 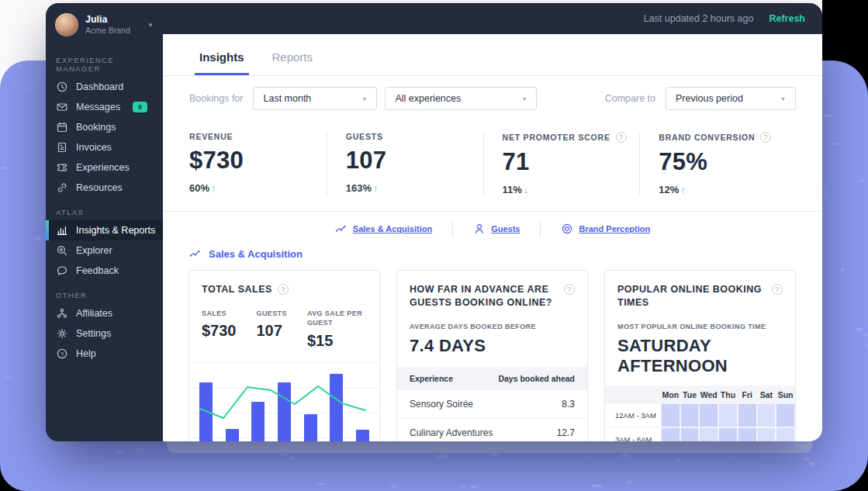 What do you see at coordinates (383, 229) in the screenshot?
I see `section-link-sales-acquisition: Sales & Acquisition` at bounding box center [383, 229].